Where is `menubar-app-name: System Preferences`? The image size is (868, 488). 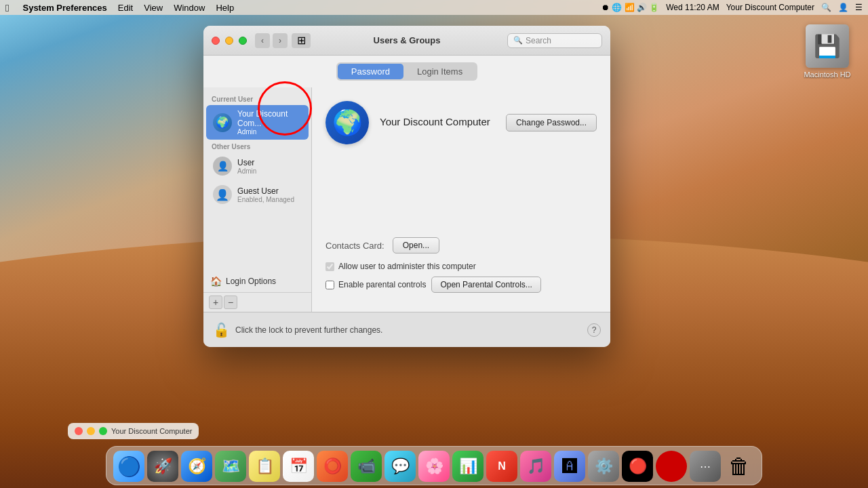
menubar-app-name: System Preferences is located at coordinates (64, 8).